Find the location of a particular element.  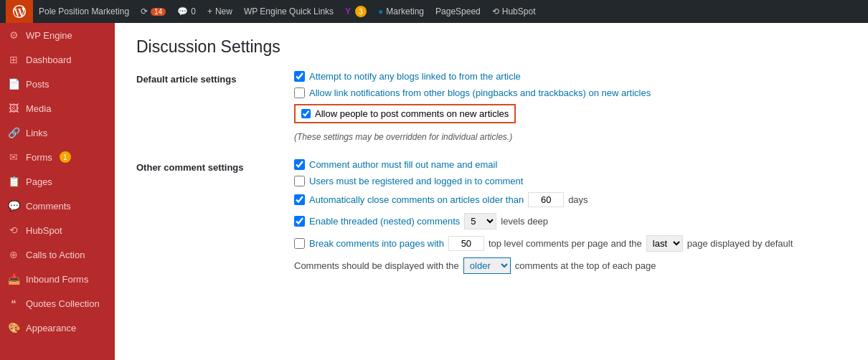

checkbox-pages-label: Break comments into pages with is located at coordinates (377, 244).